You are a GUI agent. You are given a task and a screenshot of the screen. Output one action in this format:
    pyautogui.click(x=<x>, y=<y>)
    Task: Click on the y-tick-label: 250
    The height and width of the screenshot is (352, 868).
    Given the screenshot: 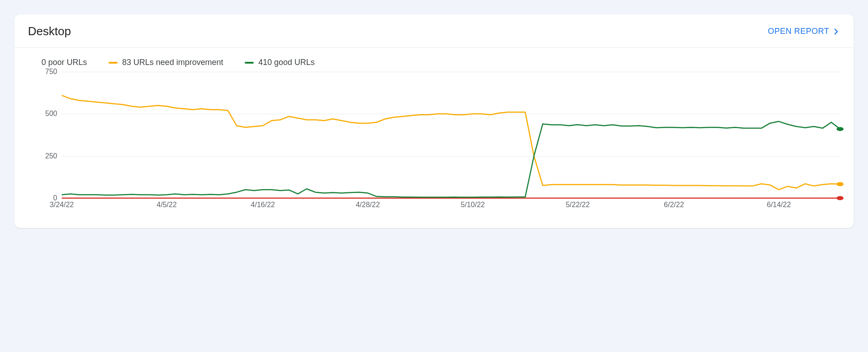 What is the action you would take?
    pyautogui.click(x=42, y=156)
    